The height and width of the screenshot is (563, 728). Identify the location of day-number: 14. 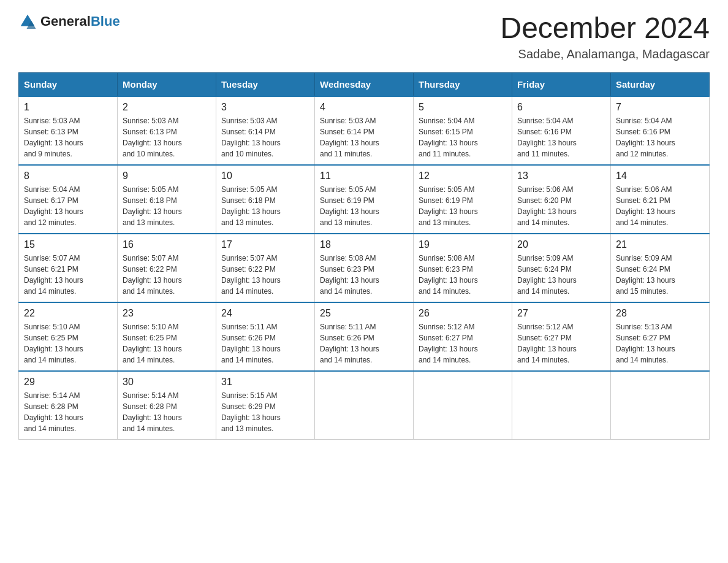
(660, 176).